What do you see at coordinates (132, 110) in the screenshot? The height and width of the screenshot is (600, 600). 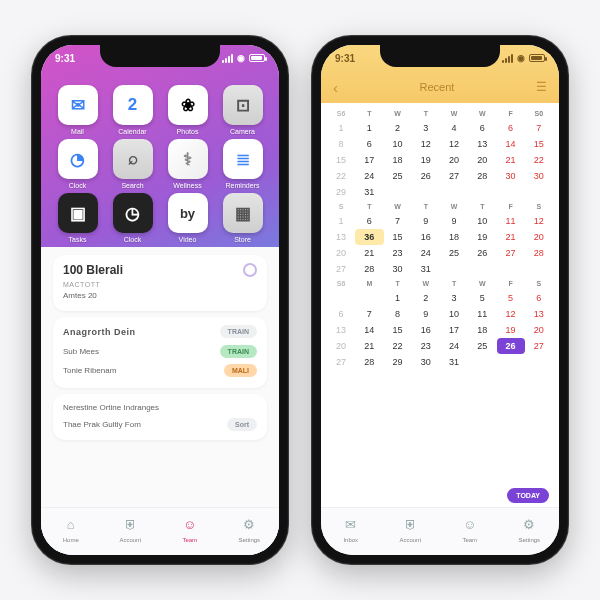 I see `app-calendar: 2Calendar` at bounding box center [132, 110].